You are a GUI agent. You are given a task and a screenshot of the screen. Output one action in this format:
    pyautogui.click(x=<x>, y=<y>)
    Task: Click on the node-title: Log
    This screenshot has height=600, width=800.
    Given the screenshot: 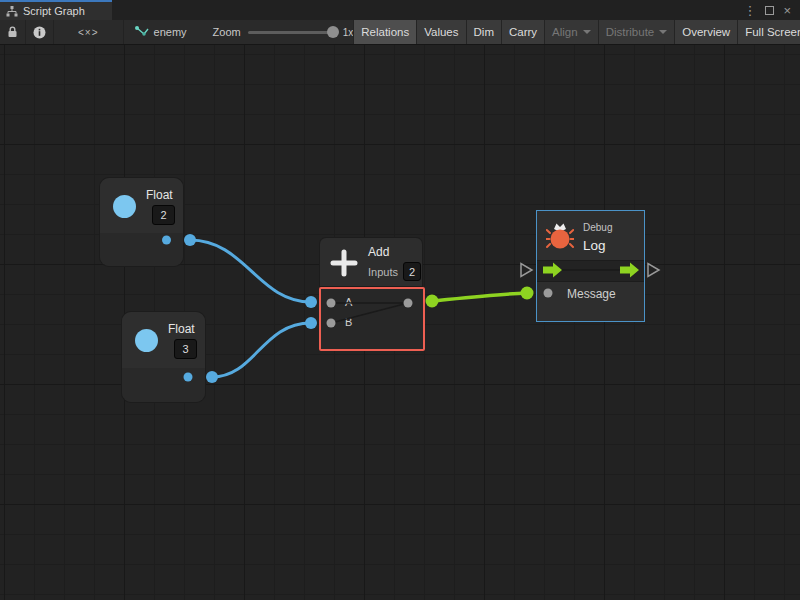 What is the action you would take?
    pyautogui.click(x=594, y=246)
    